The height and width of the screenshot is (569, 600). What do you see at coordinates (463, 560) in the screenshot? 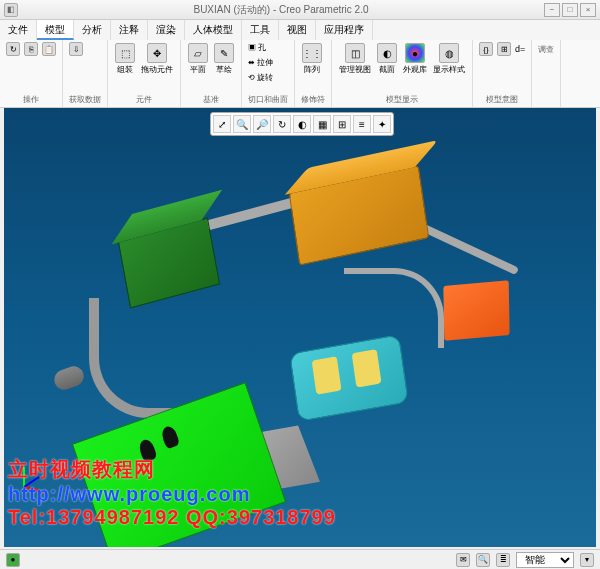
I see `message-icon: ✉` at bounding box center [463, 560].